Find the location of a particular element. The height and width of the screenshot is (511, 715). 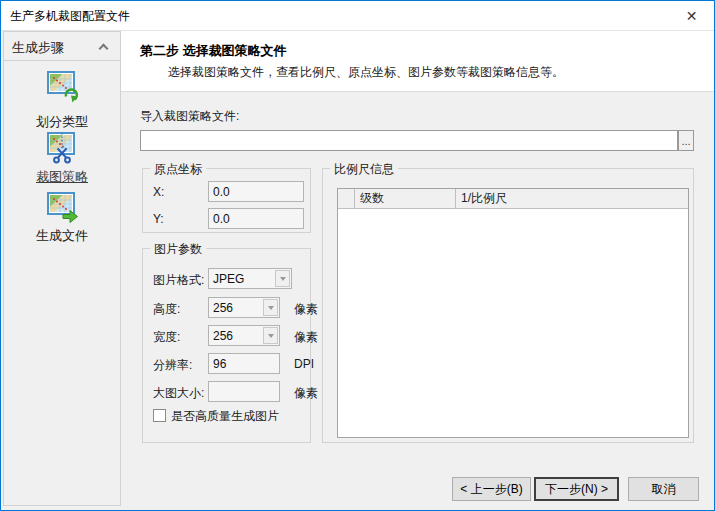

width-value: 256 is located at coordinates (236, 336).